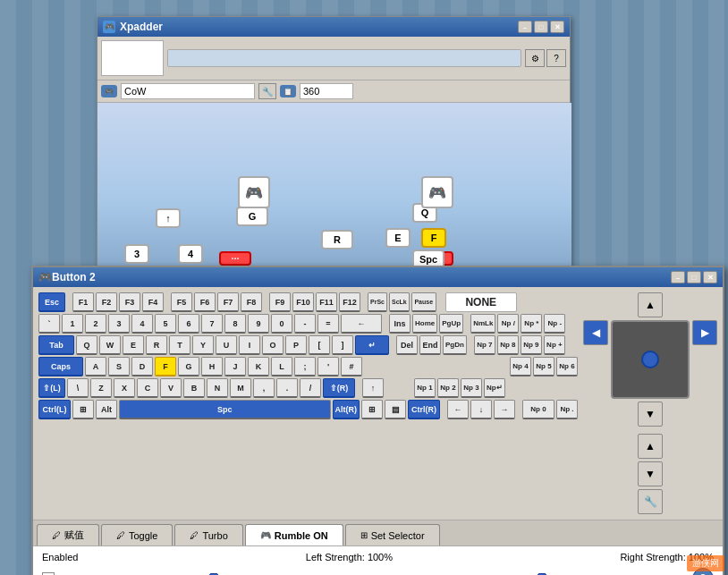 The height and width of the screenshot is (575, 728). Describe the element at coordinates (280, 302) in the screenshot. I see `key-f9: F9` at that location.